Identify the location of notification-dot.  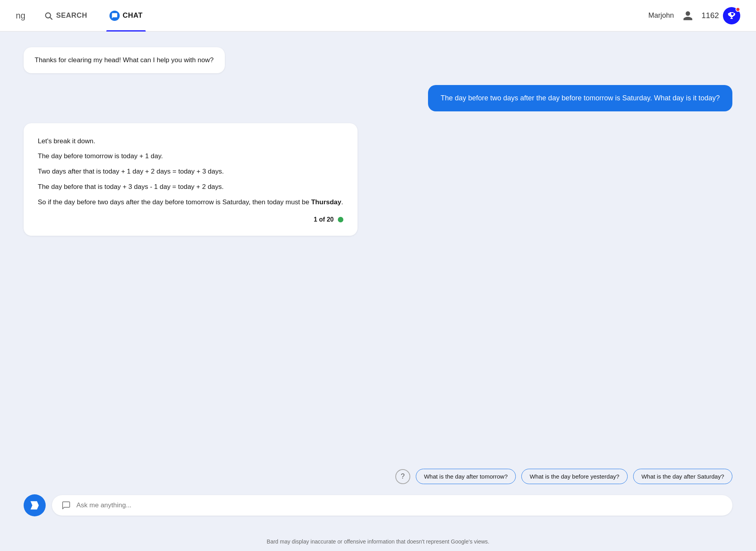
(738, 9).